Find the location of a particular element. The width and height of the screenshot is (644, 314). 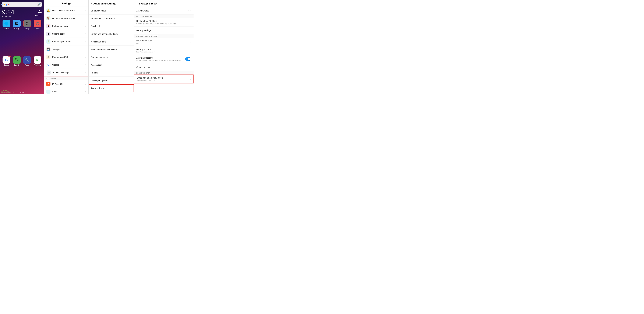

factory-reset-title: Erase all data (factory reset) is located at coordinates (164, 78).